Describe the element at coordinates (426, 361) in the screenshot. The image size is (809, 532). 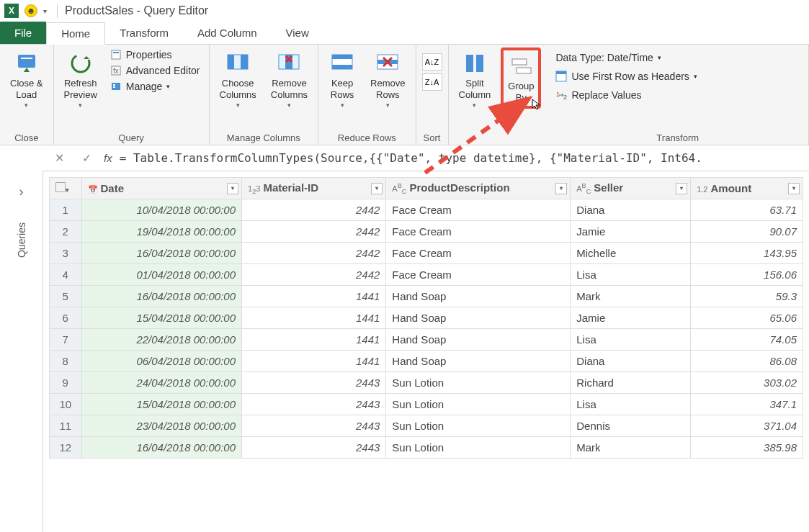
I see `table-row: 806/04/2018 00:00:001441Hand SoapDiana86…` at that location.